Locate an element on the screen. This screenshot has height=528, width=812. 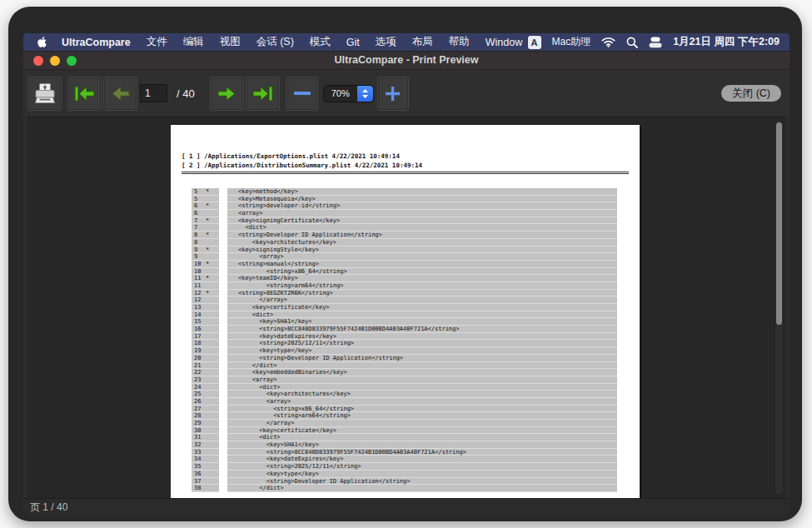
diff-row: 15 <key>SHA1</key> is located at coordinates (405, 321).